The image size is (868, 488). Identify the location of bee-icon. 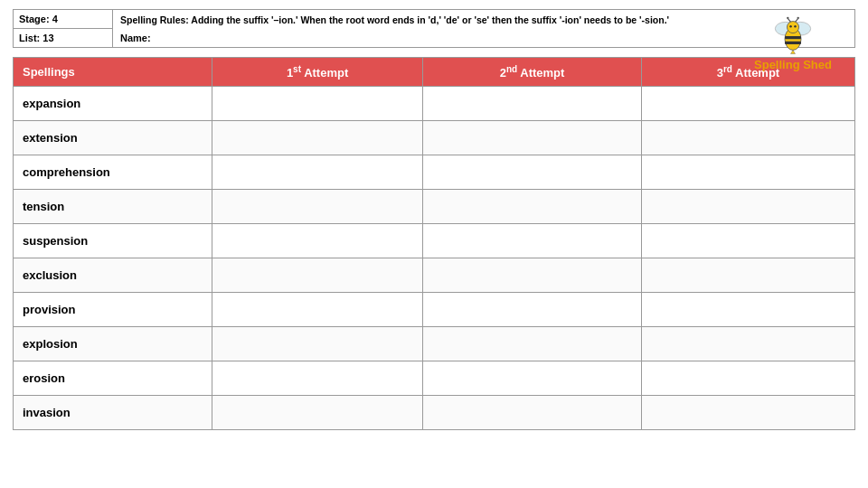
(793, 36).